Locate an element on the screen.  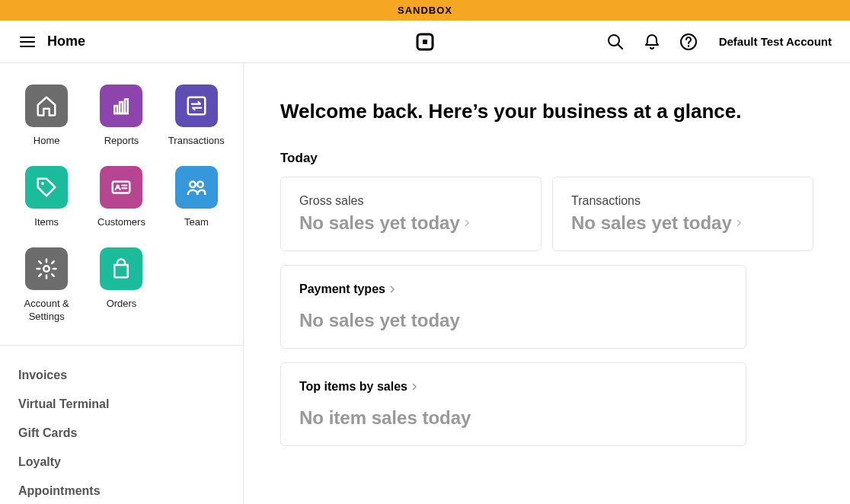
search-icon is located at coordinates (615, 42).